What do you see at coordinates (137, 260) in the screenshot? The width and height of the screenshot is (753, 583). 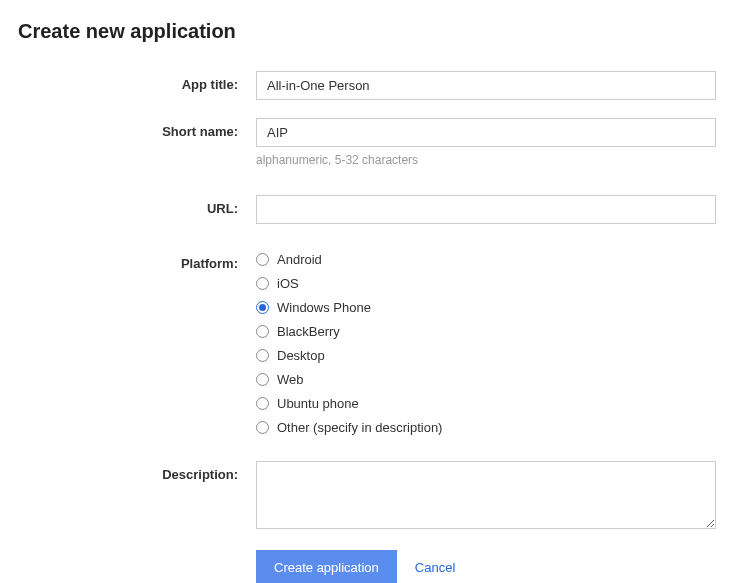 I see `platform-label: Platform:` at bounding box center [137, 260].